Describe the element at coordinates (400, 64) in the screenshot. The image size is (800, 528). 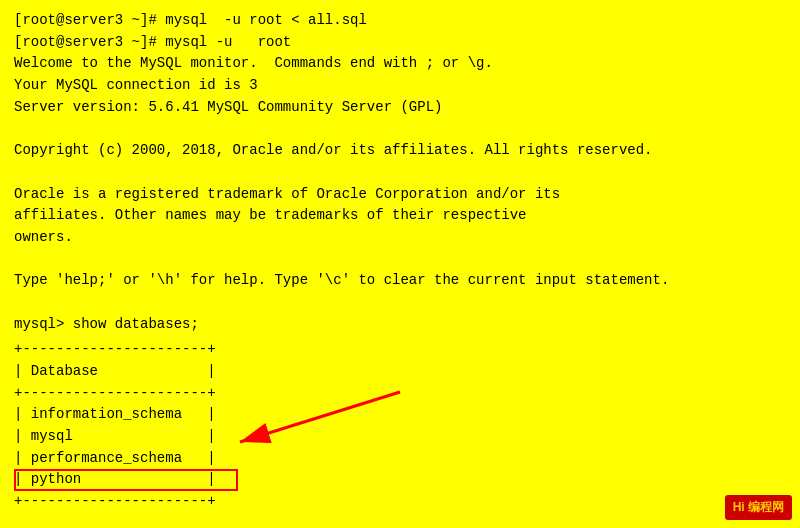
I see `terminal-line-3: Welcome to the MySQL monitor. Commands e…` at that location.